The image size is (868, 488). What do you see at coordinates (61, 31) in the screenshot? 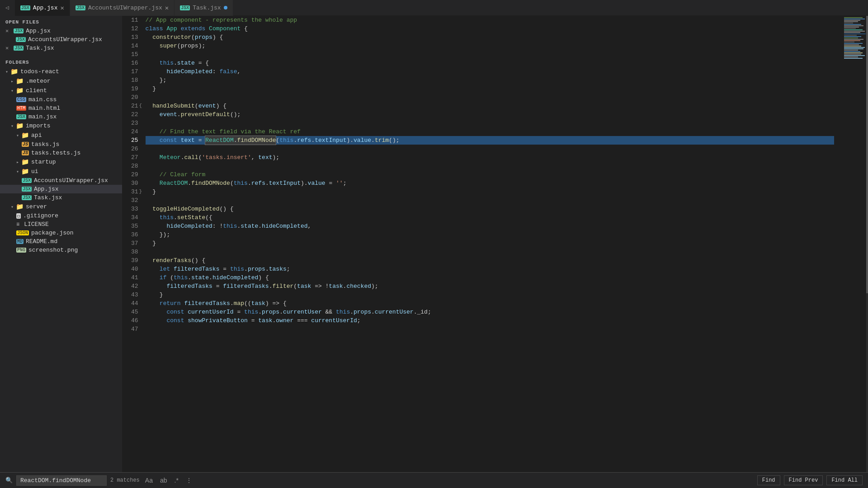
I see `open-file-app-jsx: ✕ JSX App.jsx` at bounding box center [61, 31].